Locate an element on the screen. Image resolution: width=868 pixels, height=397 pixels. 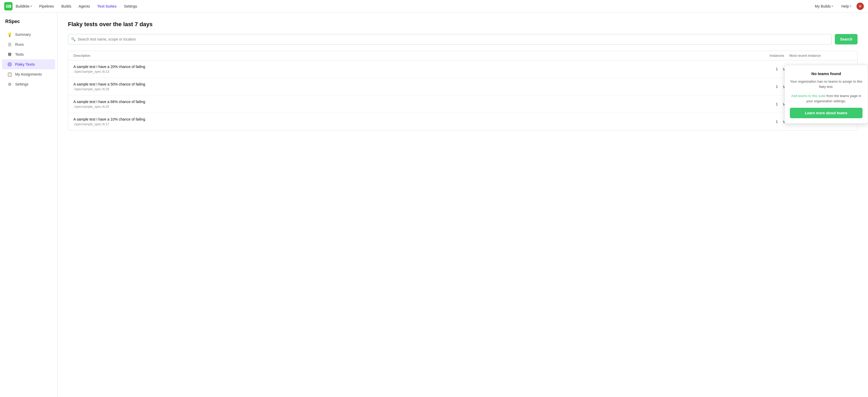
search-input-wrap: 🔍 is located at coordinates (450, 39).